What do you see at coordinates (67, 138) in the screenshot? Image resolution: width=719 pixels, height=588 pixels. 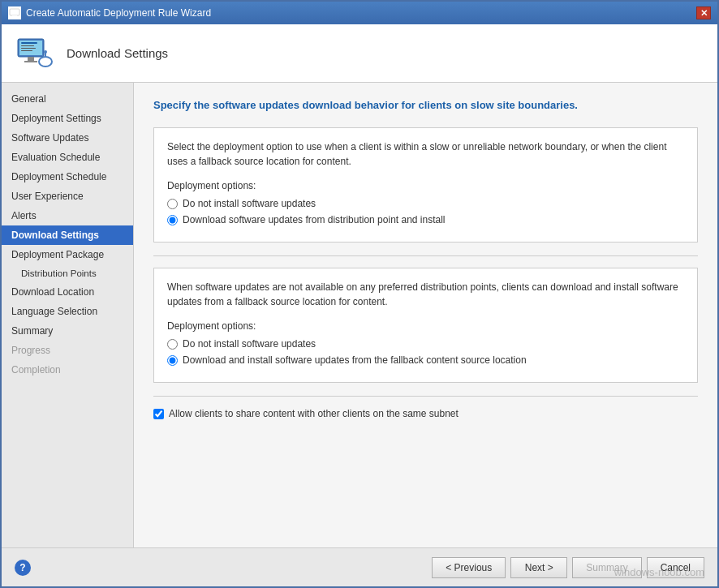 I see `sidebar-item-software-updates: Software Updates` at bounding box center [67, 138].